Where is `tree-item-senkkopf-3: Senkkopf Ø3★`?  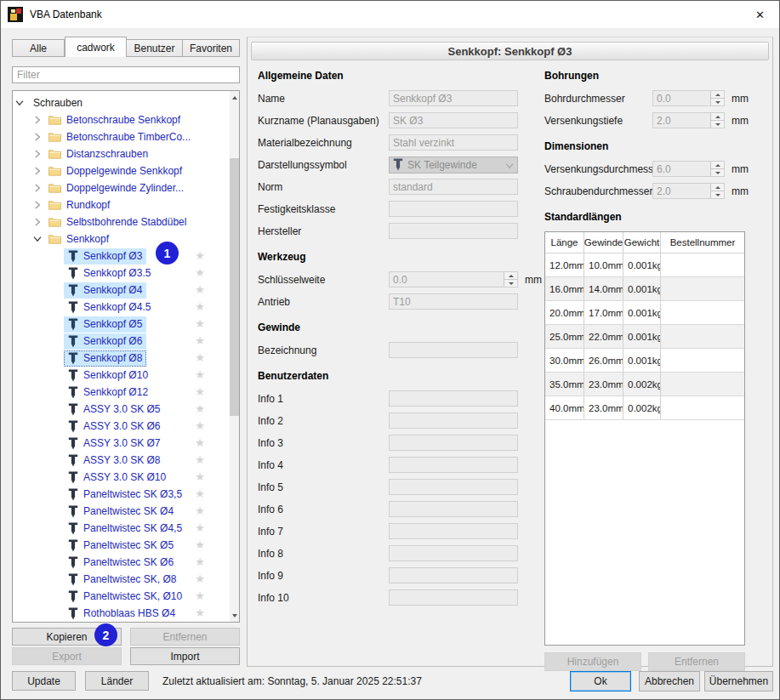 tree-item-senkkopf-3: Senkkopf Ø3★ is located at coordinates (121, 256).